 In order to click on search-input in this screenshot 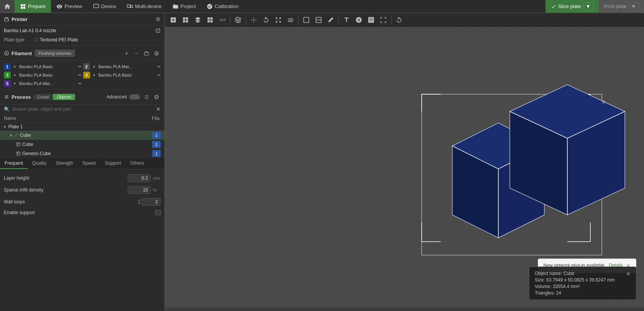, I will do `click(83, 109)`.